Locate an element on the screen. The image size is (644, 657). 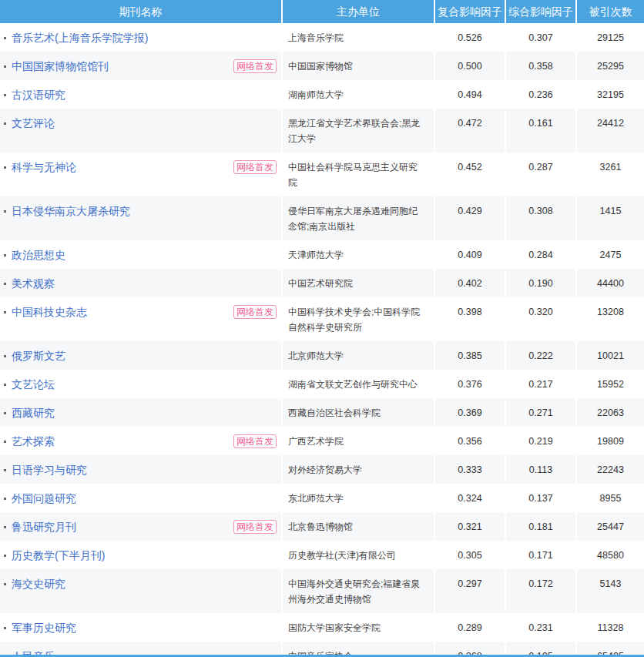
comprehensive-if-cell: 0.161 is located at coordinates (540, 131).